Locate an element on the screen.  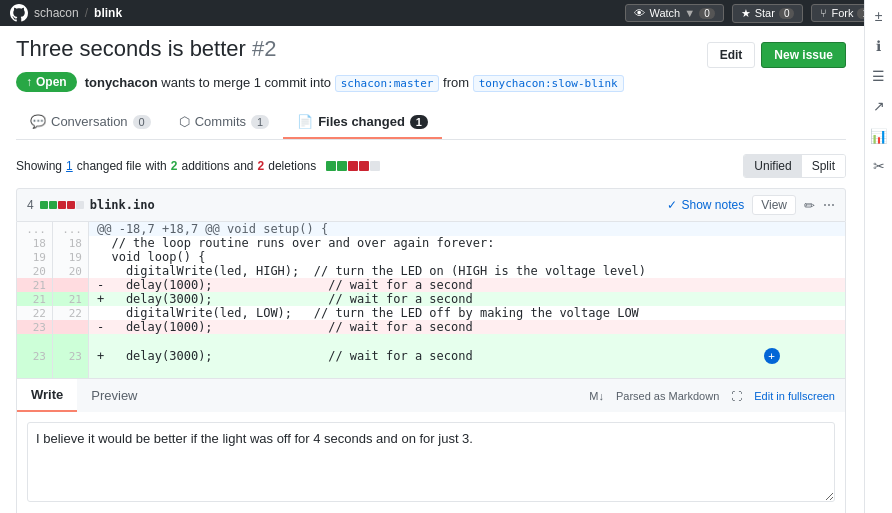
edit-button: Edit is located at coordinates (732, 55).